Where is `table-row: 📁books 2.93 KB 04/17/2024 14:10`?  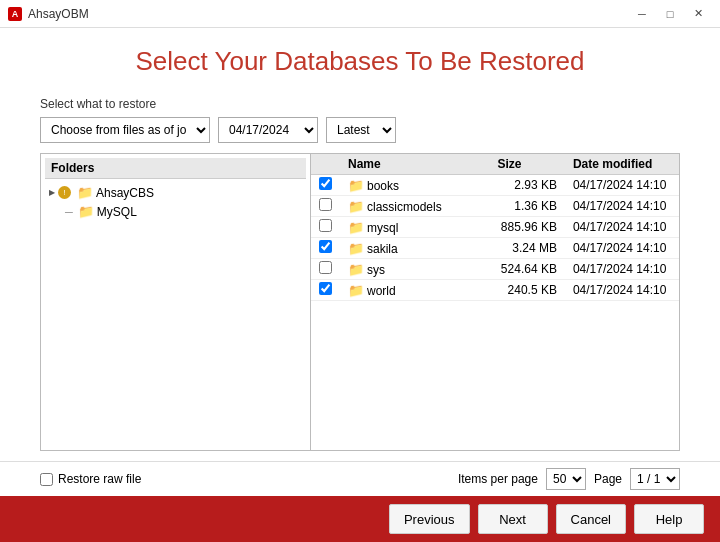
table-row: 📁books 2.93 KB 04/17/2024 14:10 is located at coordinates (495, 186).